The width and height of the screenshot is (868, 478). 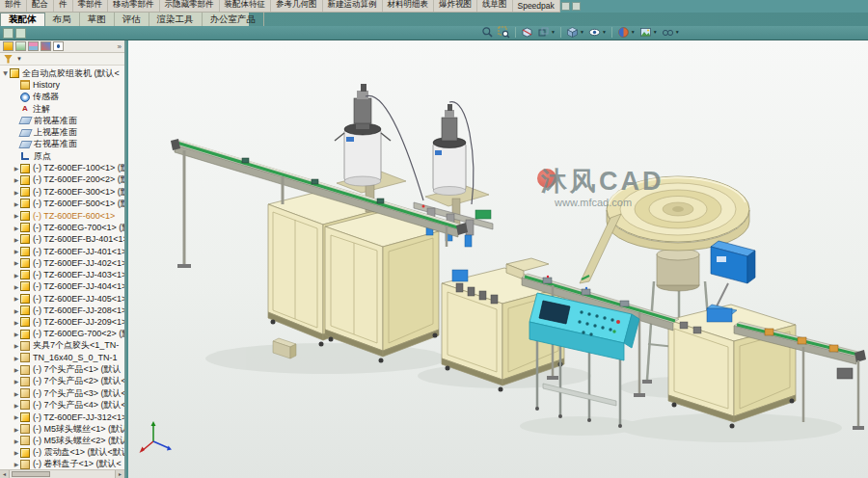 What do you see at coordinates (62, 465) in the screenshot?
I see `tree-item-33: (-) 卷料盘子<1> (默认<` at bounding box center [62, 465].